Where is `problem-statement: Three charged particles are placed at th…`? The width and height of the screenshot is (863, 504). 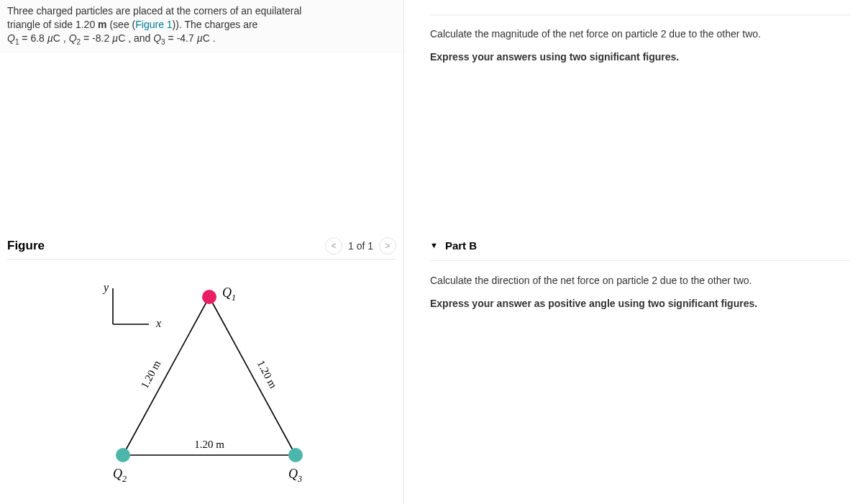
problem-statement: Three charged particles are placed at th… is located at coordinates (201, 27).